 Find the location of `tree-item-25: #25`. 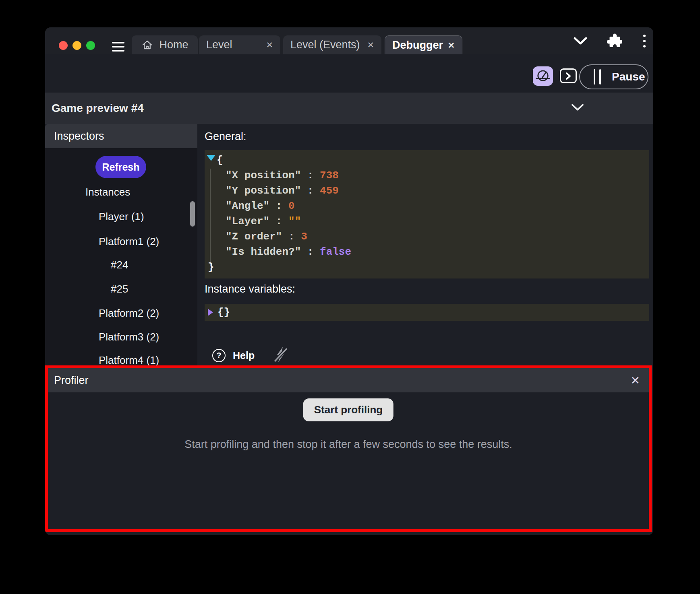

tree-item-25: #25 is located at coordinates (119, 289).